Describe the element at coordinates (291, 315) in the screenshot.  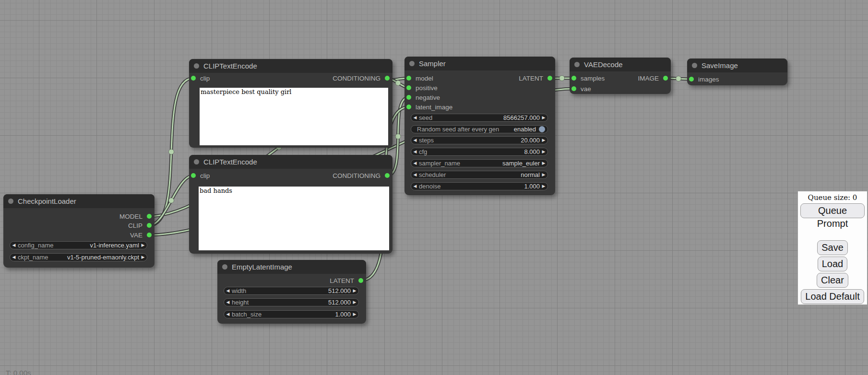
I see `widget-batch_size: ◀batch_size1.000▶` at that location.